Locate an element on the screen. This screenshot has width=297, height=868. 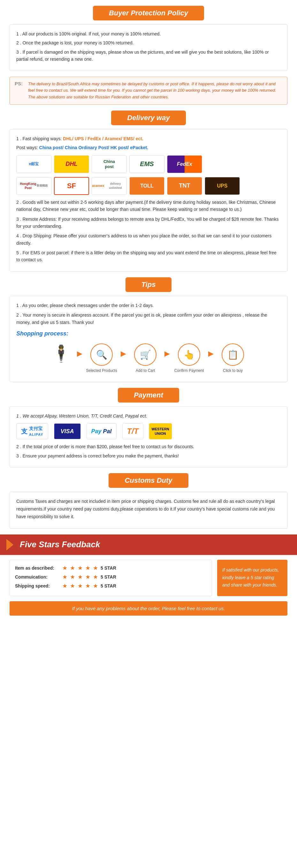
buyer-protection-header: Buyer Protection Policy is located at coordinates (148, 13).